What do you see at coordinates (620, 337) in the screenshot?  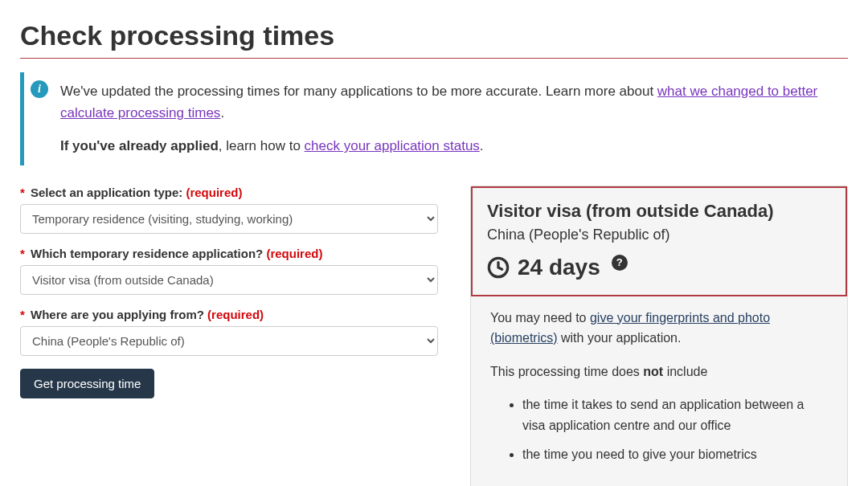 I see `text: with your application.` at bounding box center [620, 337].